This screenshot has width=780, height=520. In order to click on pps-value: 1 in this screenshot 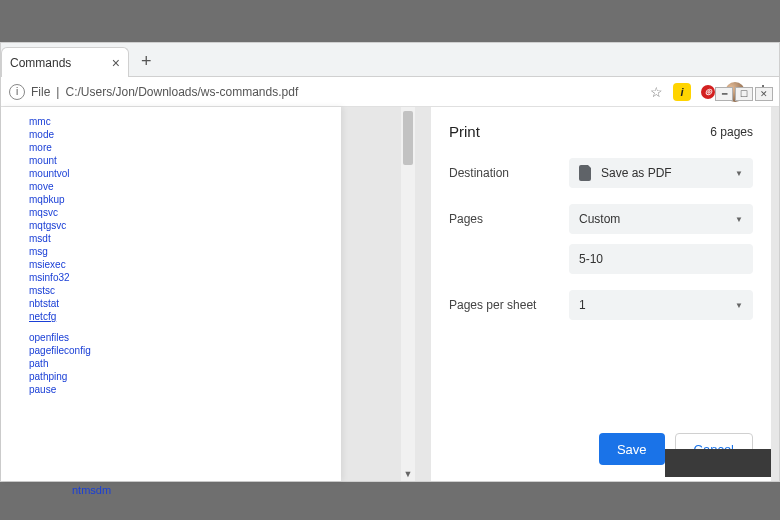, I will do `click(582, 305)`.